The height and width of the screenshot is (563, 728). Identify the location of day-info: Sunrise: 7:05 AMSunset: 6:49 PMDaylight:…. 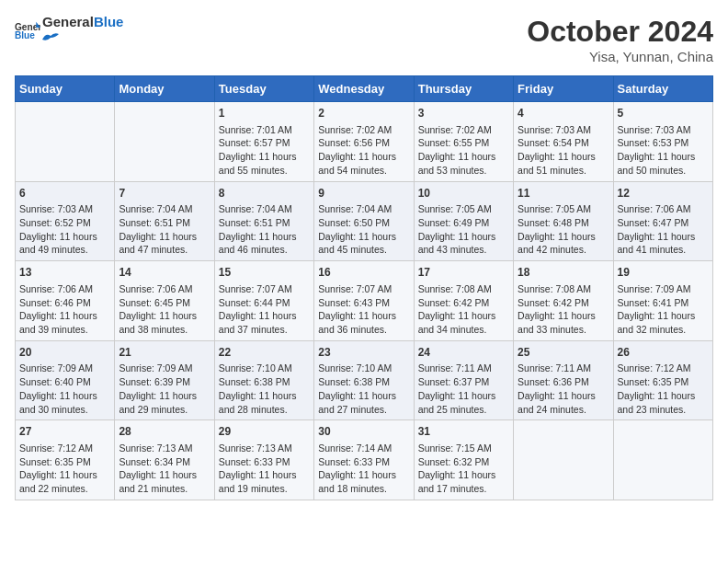
(463, 230).